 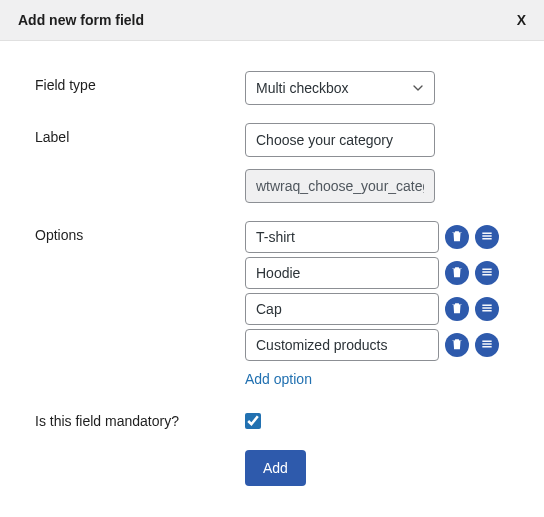 I want to click on add-option-link: Add option, so click(x=278, y=379).